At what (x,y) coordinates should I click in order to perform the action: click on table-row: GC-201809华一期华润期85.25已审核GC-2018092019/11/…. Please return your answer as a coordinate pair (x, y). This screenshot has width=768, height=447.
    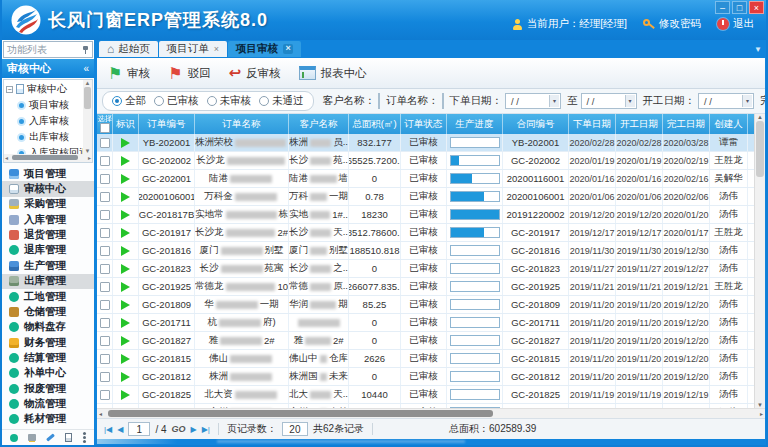
    Looking at the image, I should click on (426, 305).